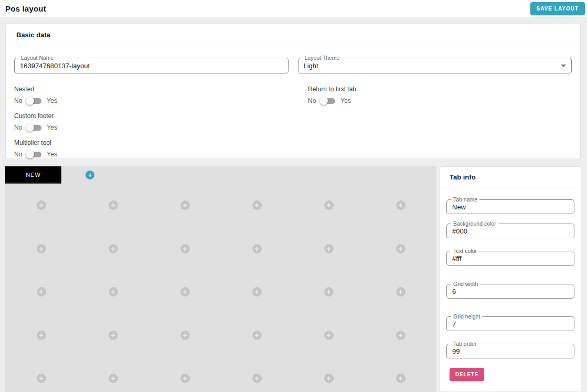 Image resolution: width=587 pixels, height=392 pixels. I want to click on tab-info-title: Tab info, so click(510, 177).